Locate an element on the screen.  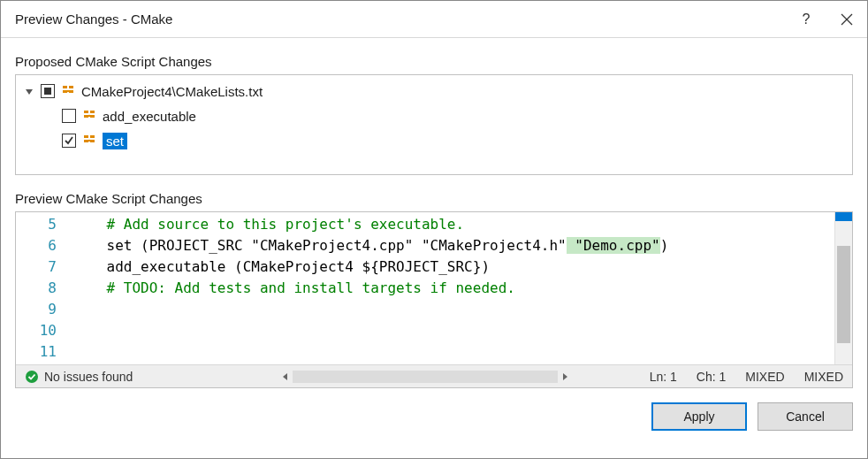
checkbox-unchecked is located at coordinates (69, 116).